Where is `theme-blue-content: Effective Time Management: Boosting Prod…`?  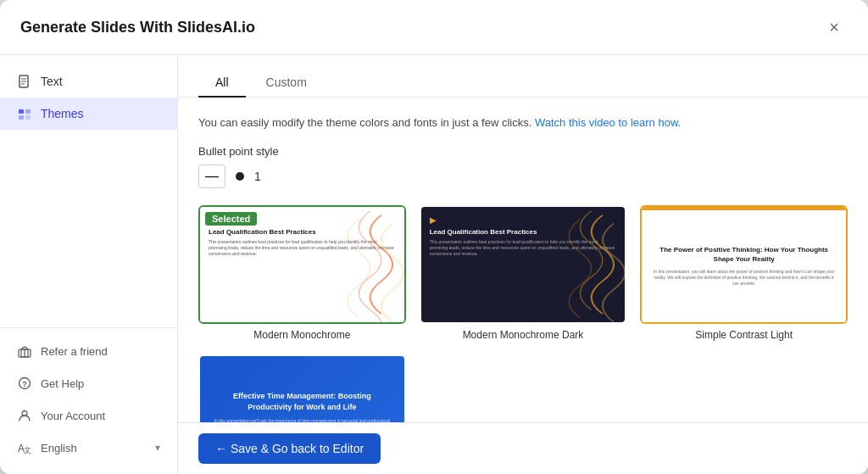
theme-blue-content: Effective Time Management: Boosting Prod… is located at coordinates (302, 390).